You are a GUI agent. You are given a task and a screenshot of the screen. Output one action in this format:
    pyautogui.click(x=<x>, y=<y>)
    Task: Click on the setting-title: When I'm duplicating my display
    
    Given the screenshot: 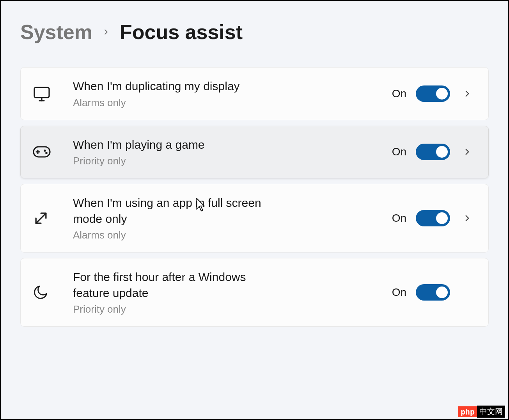 What is the action you would take?
    pyautogui.click(x=174, y=87)
    